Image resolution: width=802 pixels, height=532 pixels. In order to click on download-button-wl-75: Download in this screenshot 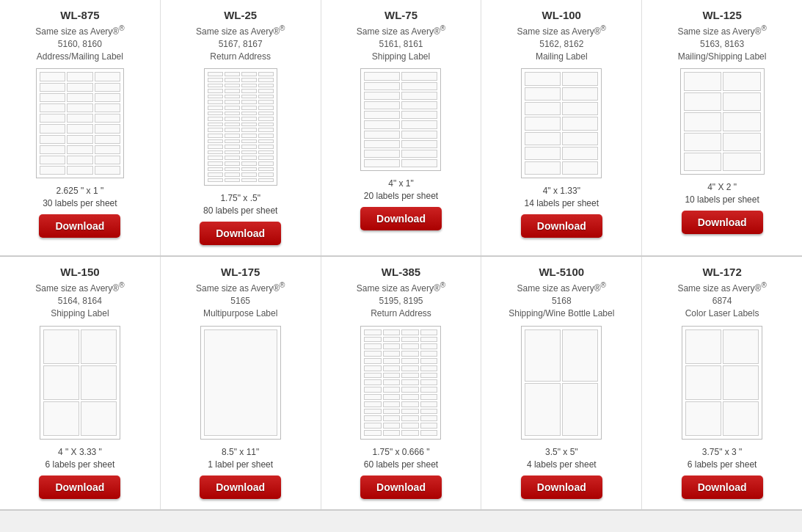, I will do `click(401, 219)`.